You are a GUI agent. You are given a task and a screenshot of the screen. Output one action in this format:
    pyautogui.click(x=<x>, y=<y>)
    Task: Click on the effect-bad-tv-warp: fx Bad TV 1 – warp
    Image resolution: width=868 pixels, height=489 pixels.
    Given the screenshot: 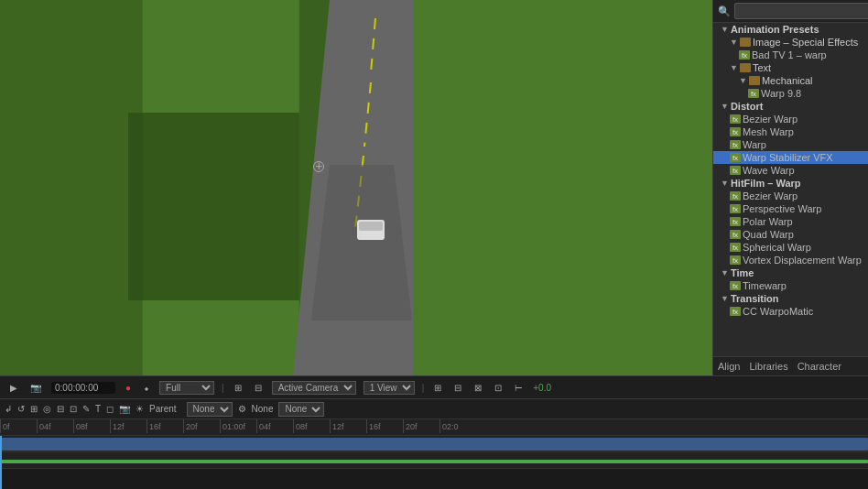 What is the action you would take?
    pyautogui.click(x=791, y=55)
    